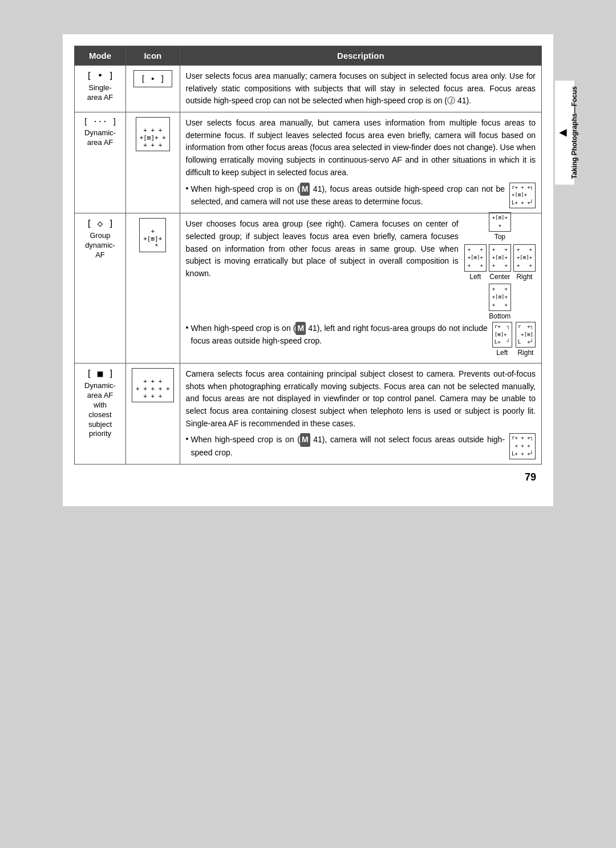 This screenshot has width=616, height=848. What do you see at coordinates (100, 89) in the screenshot?
I see `mode-cell-single-area: [ • ] Single-area AF` at bounding box center [100, 89].